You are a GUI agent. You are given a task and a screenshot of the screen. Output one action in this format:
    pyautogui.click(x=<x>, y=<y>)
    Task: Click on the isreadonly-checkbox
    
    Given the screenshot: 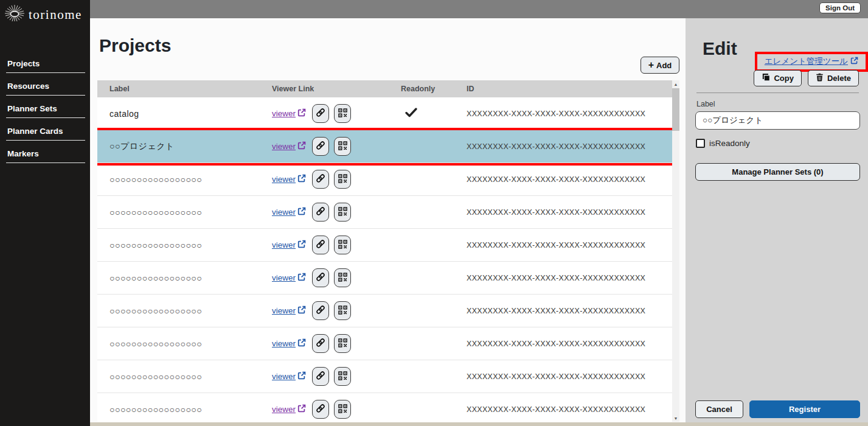 What is the action you would take?
    pyautogui.click(x=701, y=144)
    